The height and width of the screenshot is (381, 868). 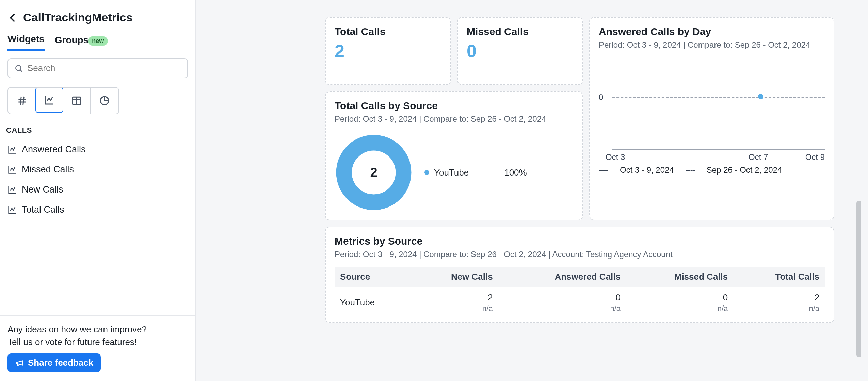 I want to click on card-total-calls-by-source: Total Calls by Source Period: Oct 3 - 9,…, so click(x=454, y=156).